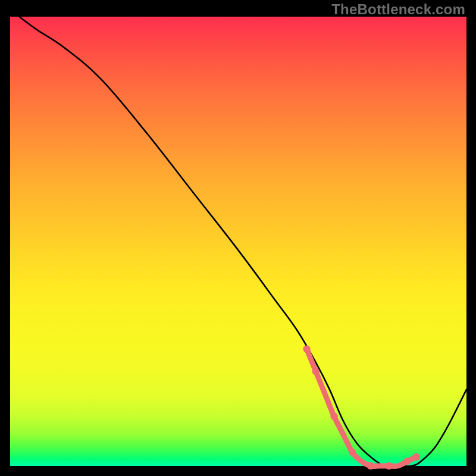  What do you see at coordinates (399, 10) in the screenshot?
I see `watermark-text: TheBottleneck.com` at bounding box center [399, 10].